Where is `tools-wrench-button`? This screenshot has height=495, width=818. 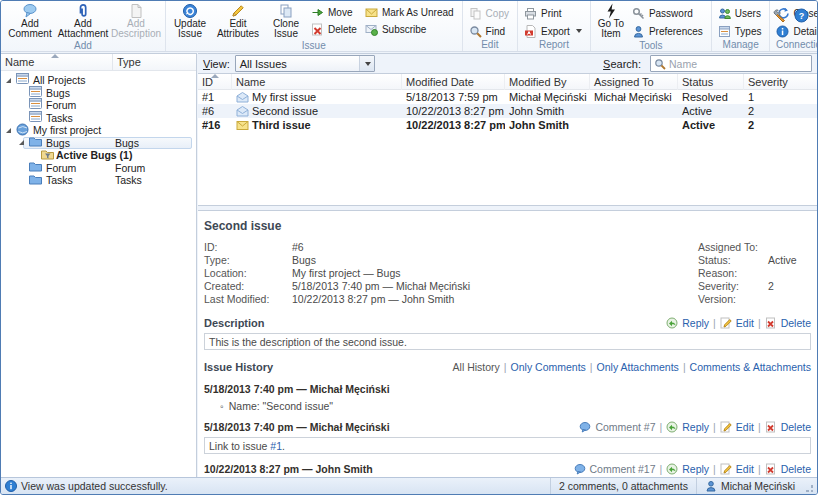
tools-wrench-button is located at coordinates (780, 16).